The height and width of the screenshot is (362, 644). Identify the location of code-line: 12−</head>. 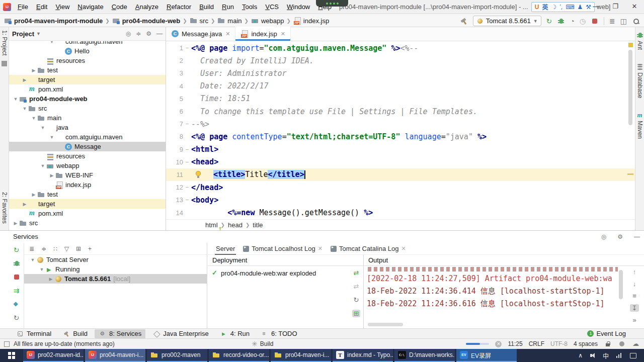
(400, 187).